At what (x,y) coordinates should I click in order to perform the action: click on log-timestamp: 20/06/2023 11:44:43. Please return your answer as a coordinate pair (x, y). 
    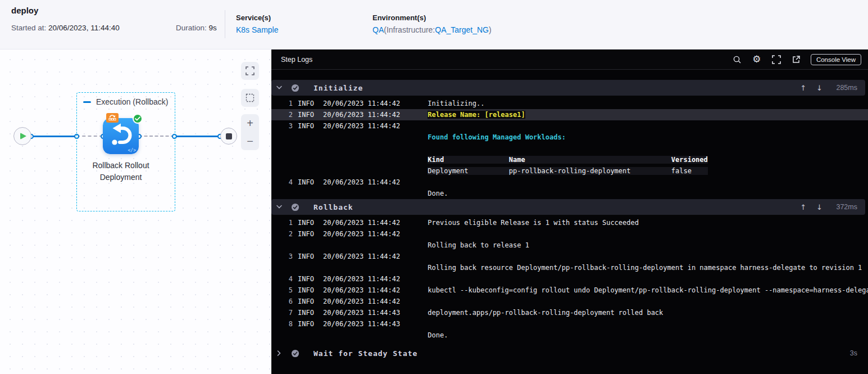
    Looking at the image, I should click on (362, 313).